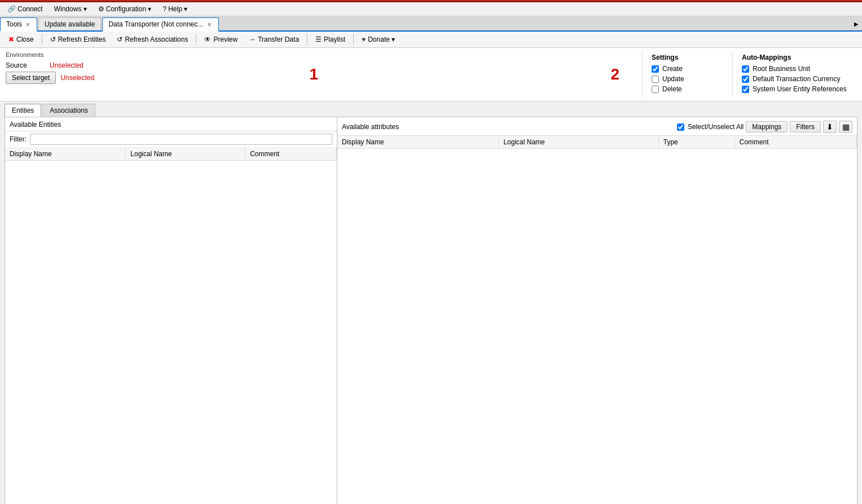 This screenshot has width=862, height=504. What do you see at coordinates (178, 9) in the screenshot?
I see `menu-help-label: Help ▾` at bounding box center [178, 9].